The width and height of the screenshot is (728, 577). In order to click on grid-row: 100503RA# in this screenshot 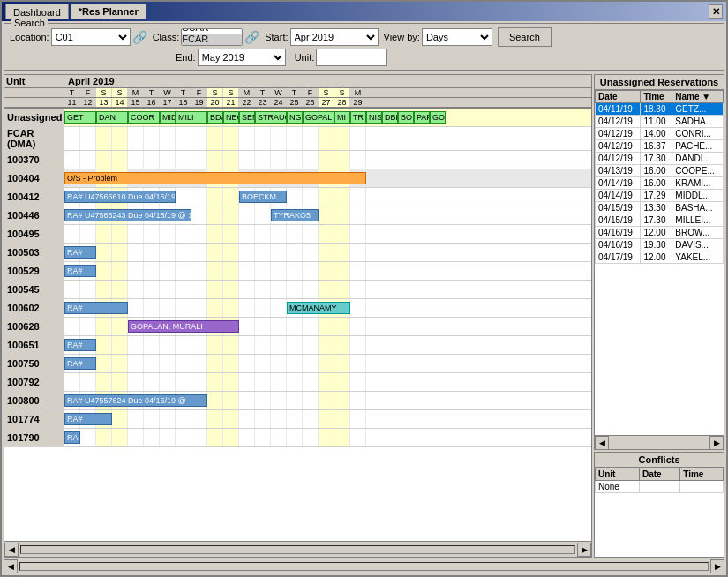, I will do `click(298, 252)`.